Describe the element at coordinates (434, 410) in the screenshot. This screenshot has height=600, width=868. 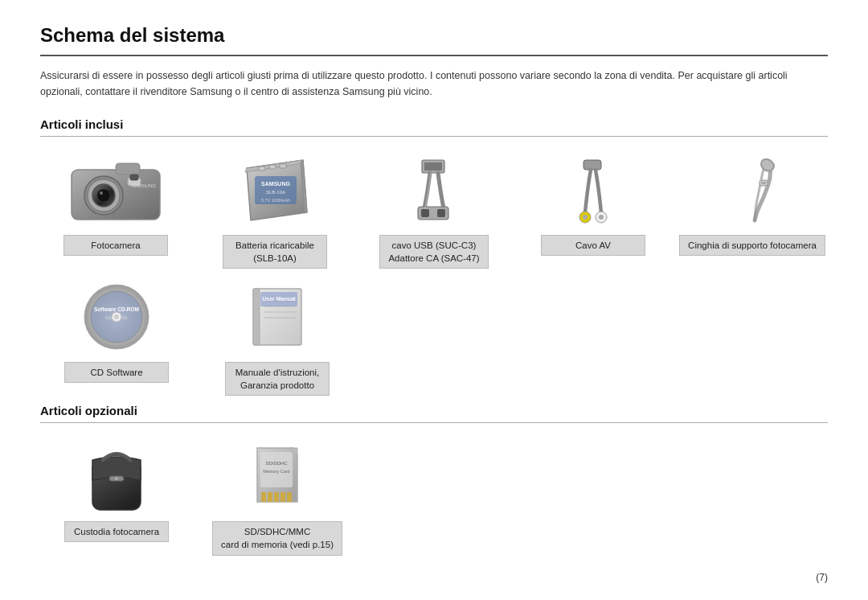
I see `section-opzionali-title: Articoli opzionali` at that location.